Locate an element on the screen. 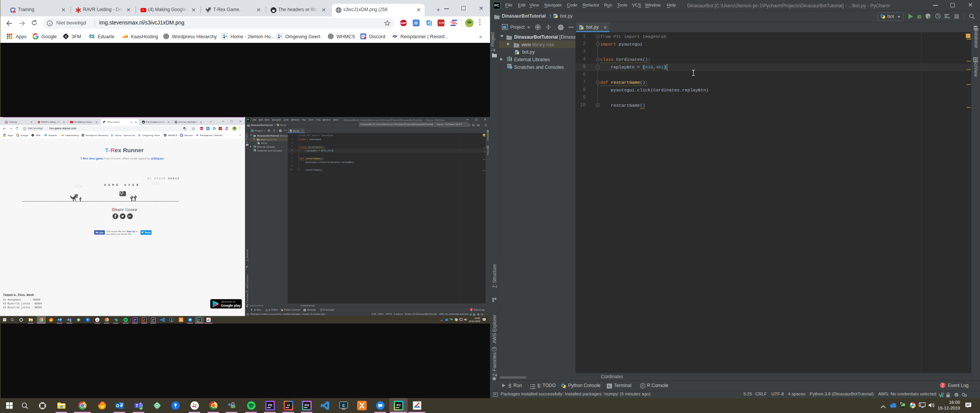  svg-text: C is located at coordinates (344, 406).